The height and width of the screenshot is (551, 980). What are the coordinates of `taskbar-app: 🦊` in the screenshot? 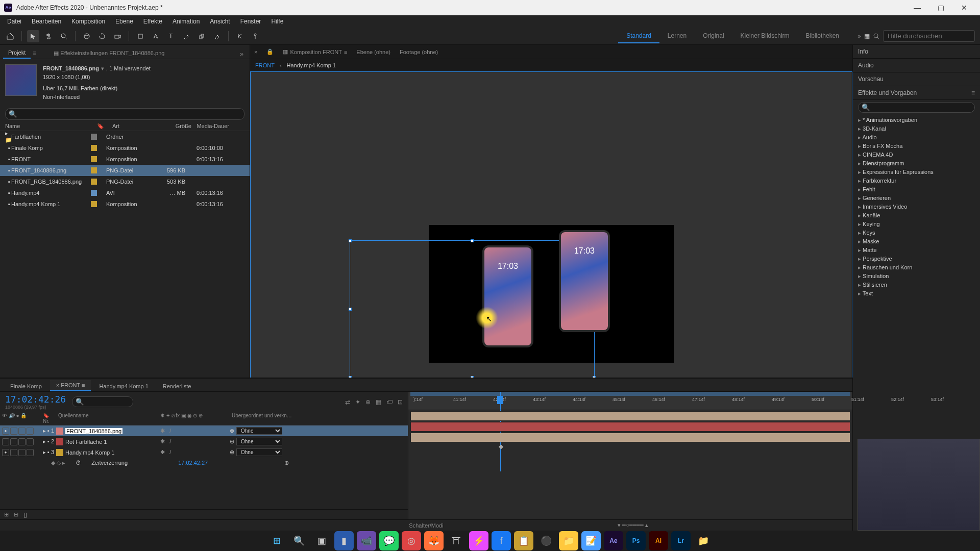 It's located at (434, 541).